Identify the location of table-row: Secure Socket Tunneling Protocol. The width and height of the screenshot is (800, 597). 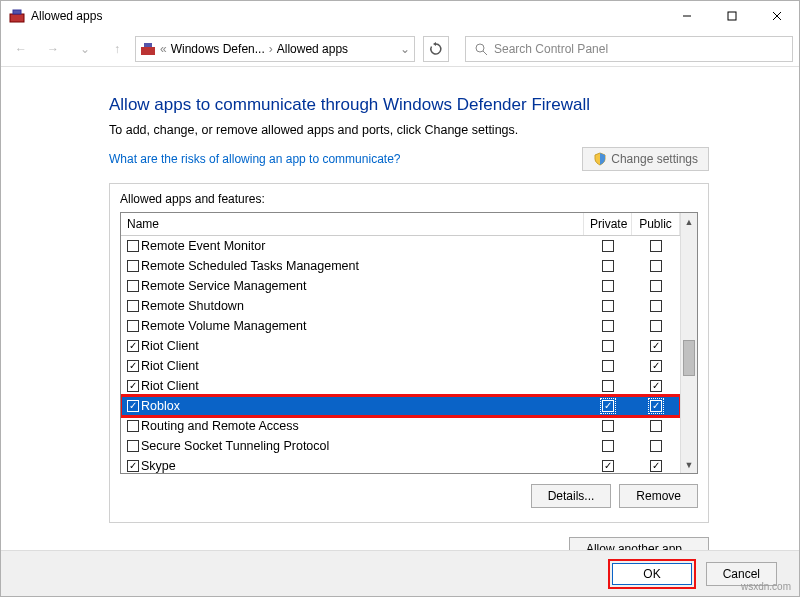
(400, 446).